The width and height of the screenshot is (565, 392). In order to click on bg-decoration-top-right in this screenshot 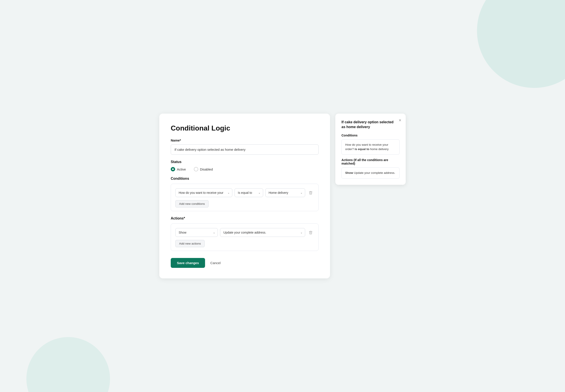, I will do `click(521, 44)`.